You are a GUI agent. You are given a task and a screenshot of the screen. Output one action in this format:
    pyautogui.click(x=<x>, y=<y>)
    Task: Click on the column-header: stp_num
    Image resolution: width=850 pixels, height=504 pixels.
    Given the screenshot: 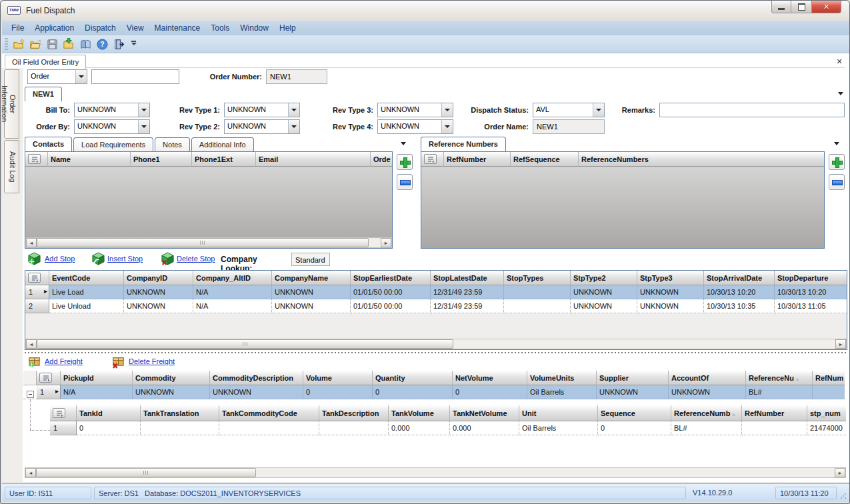 What is the action you would take?
    pyautogui.click(x=827, y=413)
    